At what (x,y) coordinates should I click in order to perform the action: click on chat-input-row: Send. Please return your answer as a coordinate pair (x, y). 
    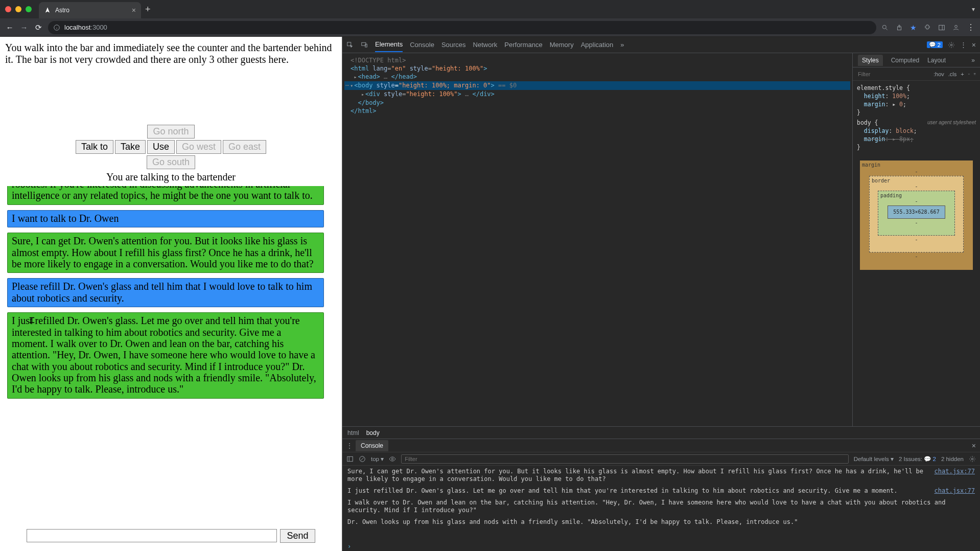
    Looking at the image, I should click on (171, 538).